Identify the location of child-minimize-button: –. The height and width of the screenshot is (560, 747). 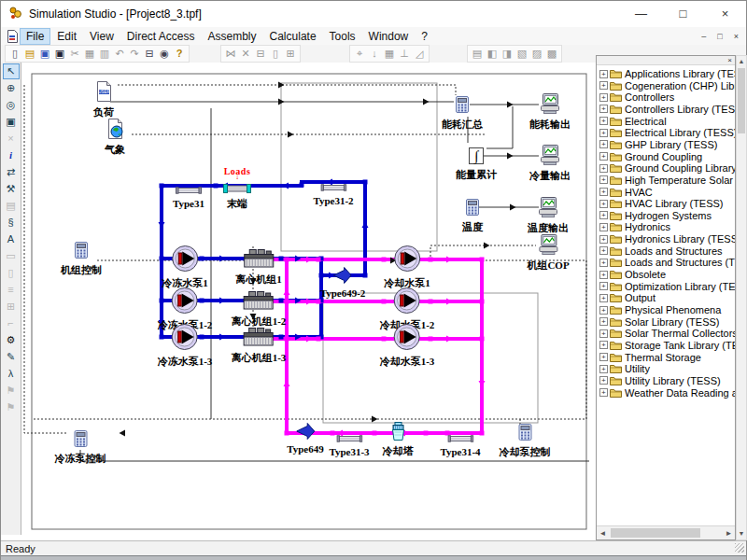
(704, 36).